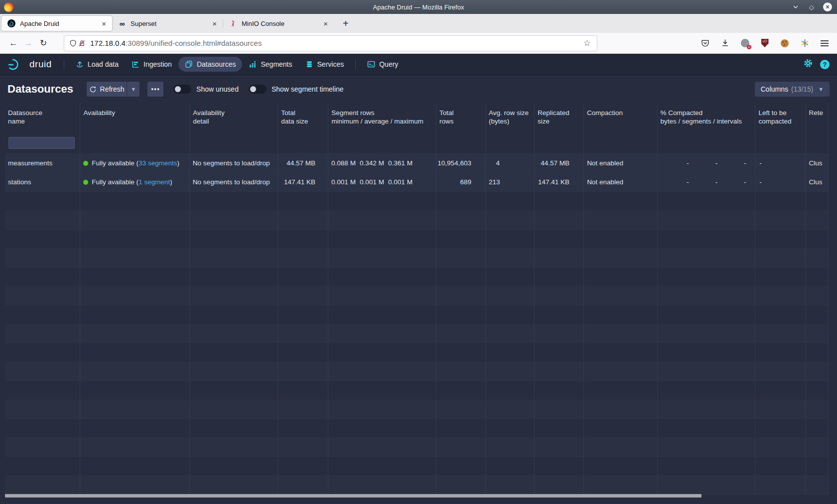 This screenshot has height=504, width=837. I want to click on show-unused-toggle, so click(182, 89).